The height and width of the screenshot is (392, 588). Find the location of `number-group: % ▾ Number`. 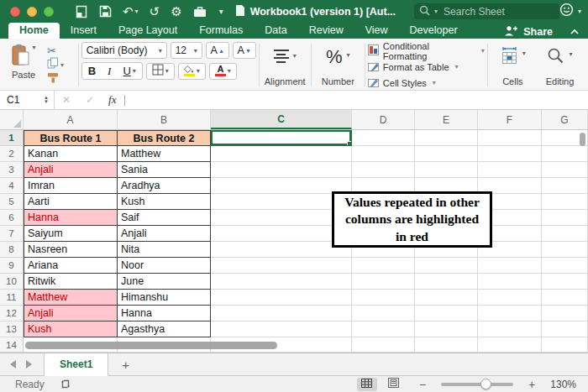

number-group: % ▾ Number is located at coordinates (338, 65).